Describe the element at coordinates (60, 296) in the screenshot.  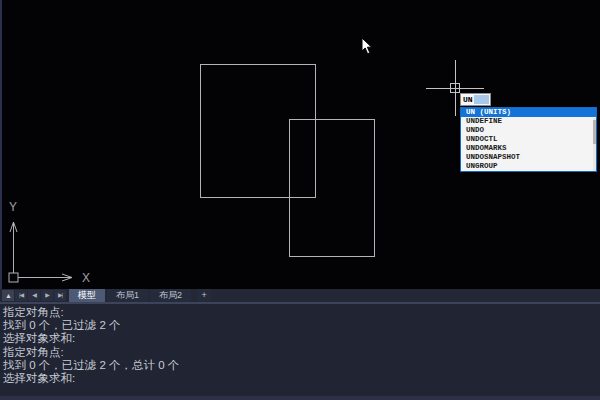
I see `last-tab-button: ▶|` at that location.